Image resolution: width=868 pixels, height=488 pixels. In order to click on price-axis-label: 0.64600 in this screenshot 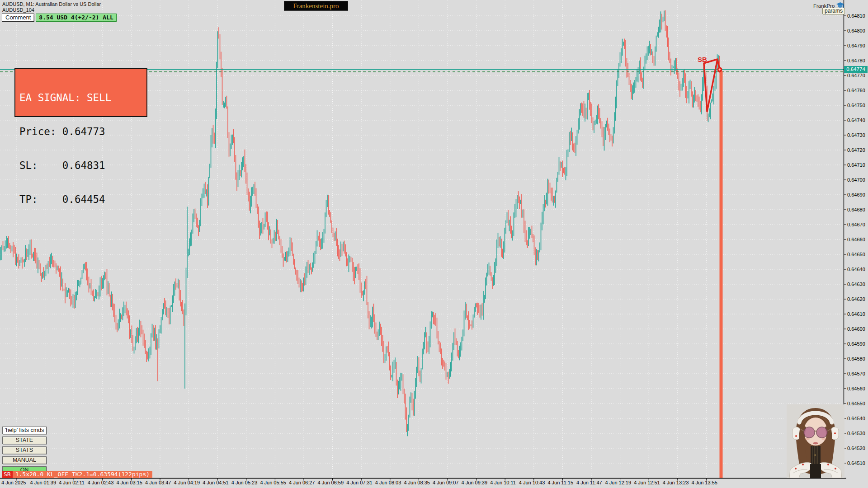, I will do `click(856, 329)`.